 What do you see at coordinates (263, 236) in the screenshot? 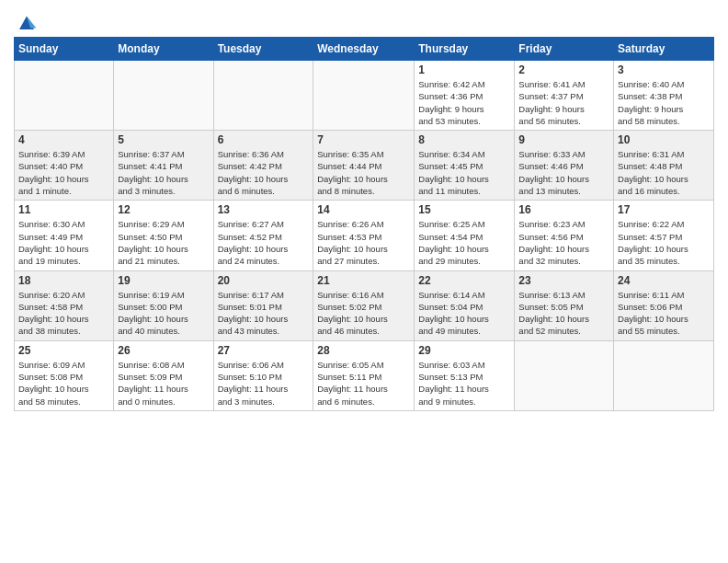
I see `calendar-cell: 13Sunrise: 6:27 AM Sunset: 4:52 PM Dayli…` at bounding box center [263, 236].